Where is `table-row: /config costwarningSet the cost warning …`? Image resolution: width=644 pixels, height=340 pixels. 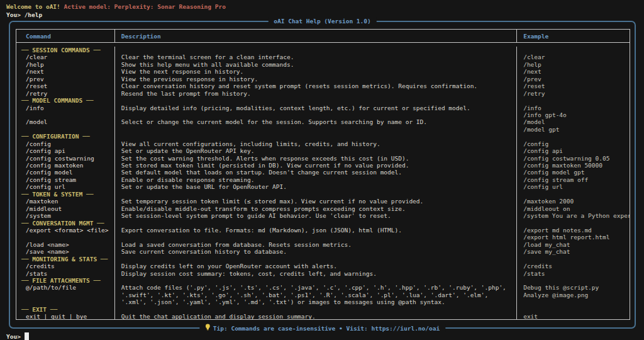 table-row: /config costwarningSet the cost warning … is located at coordinates (323, 159).